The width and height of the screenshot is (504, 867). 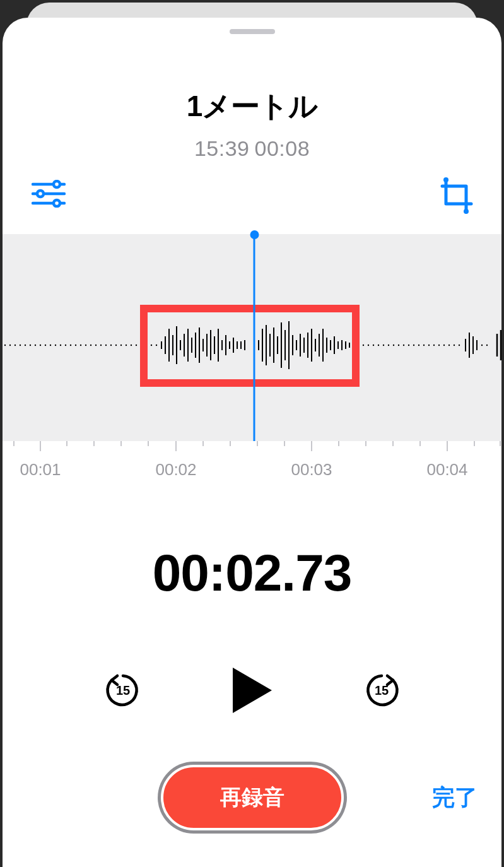 What do you see at coordinates (283, 148) in the screenshot?
I see `recording-duration: 00:08` at bounding box center [283, 148].